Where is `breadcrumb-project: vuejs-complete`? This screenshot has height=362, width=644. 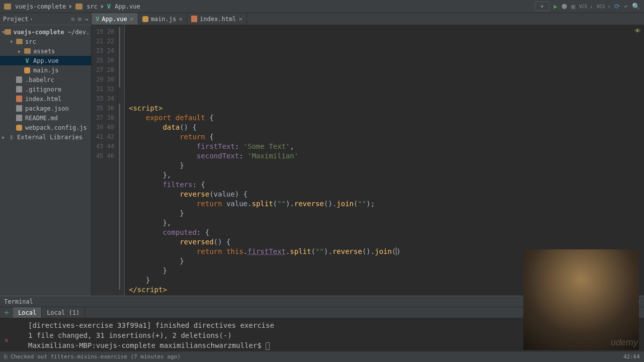 breadcrumb-project: vuejs-complete is located at coordinates (40, 7).